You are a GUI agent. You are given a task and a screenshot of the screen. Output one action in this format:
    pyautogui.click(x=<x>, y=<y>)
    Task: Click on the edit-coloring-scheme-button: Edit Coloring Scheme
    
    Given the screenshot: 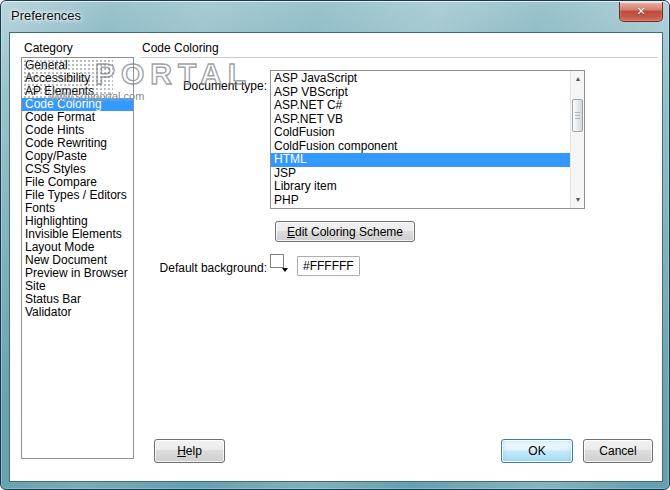 What is the action you would take?
    pyautogui.click(x=345, y=232)
    